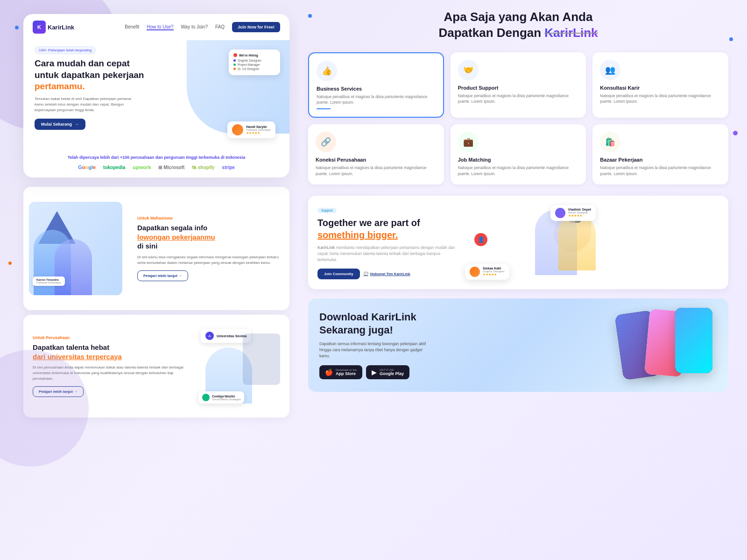 The image size is (747, 560). Describe the element at coordinates (518, 345) in the screenshot. I see `download-section: Download KarirLink Sekarang juga! Dapatk…` at that location.